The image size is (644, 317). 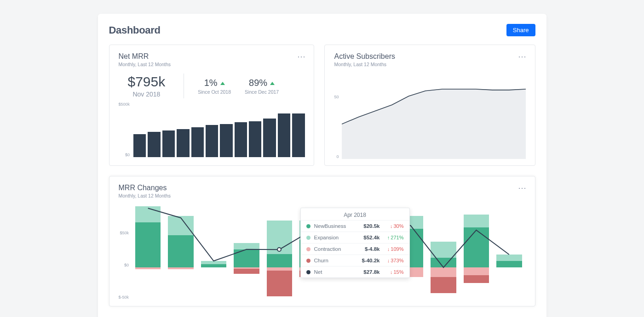 What do you see at coordinates (258, 83) in the screenshot?
I see `stat2-value: 89%` at bounding box center [258, 83].